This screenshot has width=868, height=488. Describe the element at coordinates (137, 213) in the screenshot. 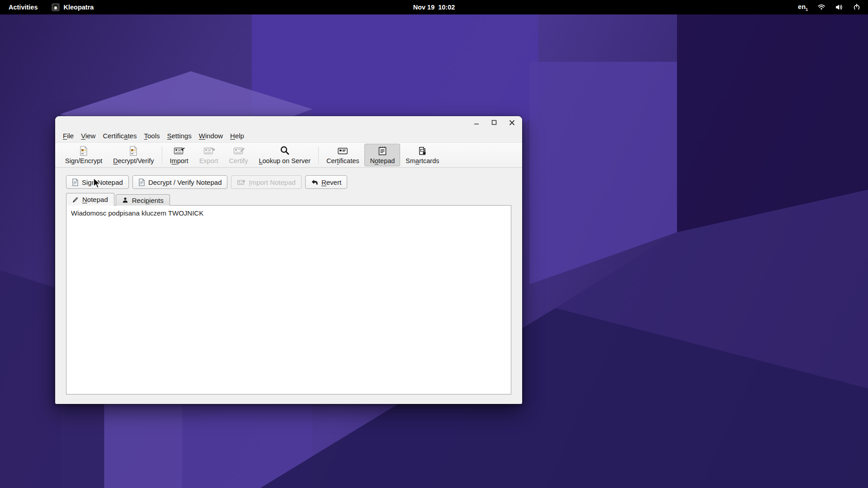

I see `notepad-text: Wiadomosc podpisana kluczem TWOJNICK` at that location.